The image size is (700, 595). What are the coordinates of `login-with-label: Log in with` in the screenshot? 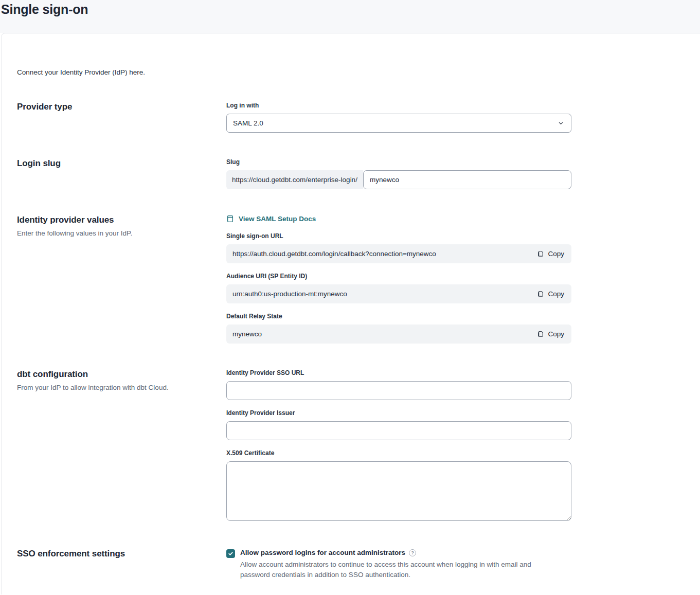 It's located at (399, 105).